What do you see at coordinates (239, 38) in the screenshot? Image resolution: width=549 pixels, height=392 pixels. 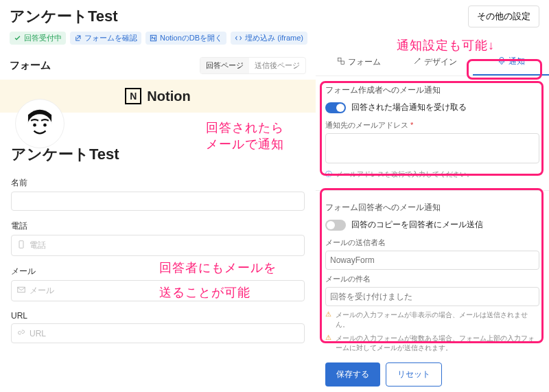 I see `code-icon` at bounding box center [239, 38].